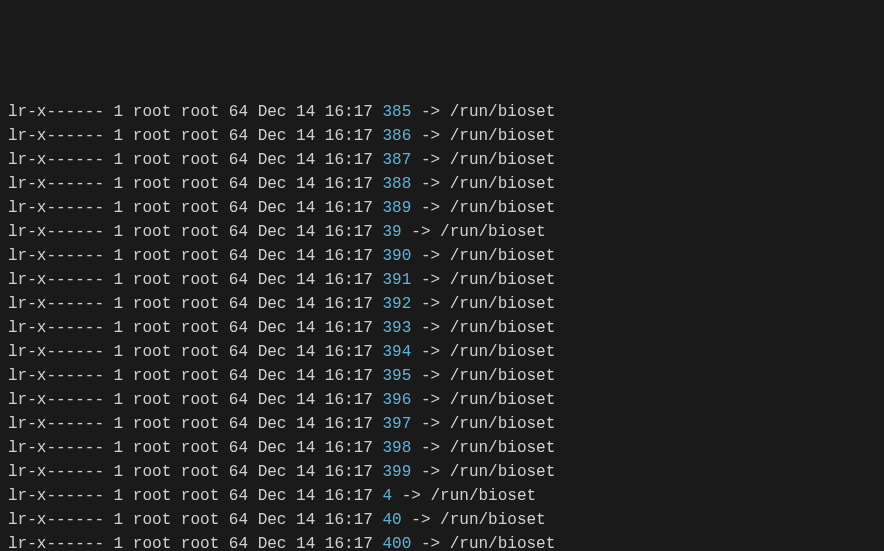 The image size is (884, 551). Describe the element at coordinates (387, 496) in the screenshot. I see `fd-number: 4` at that location.